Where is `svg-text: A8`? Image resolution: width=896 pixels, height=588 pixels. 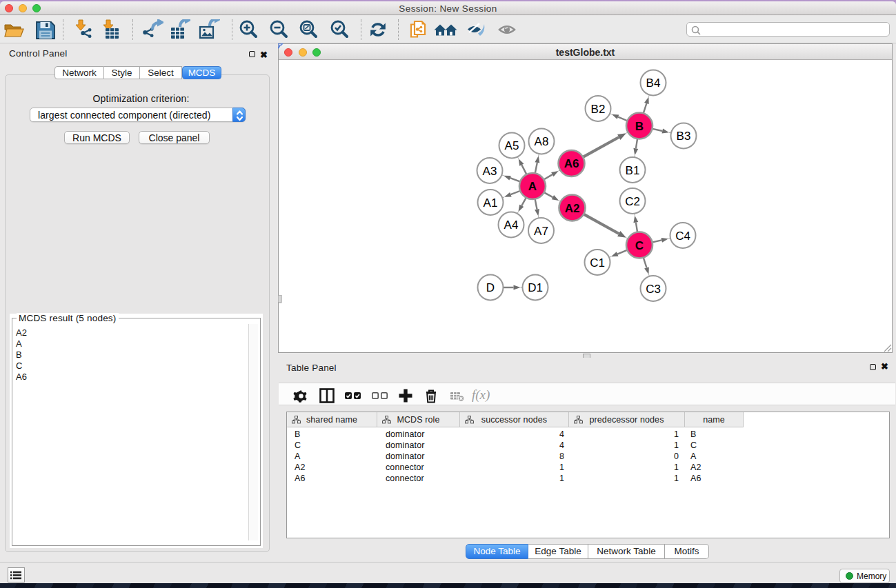 svg-text: A8 is located at coordinates (542, 142).